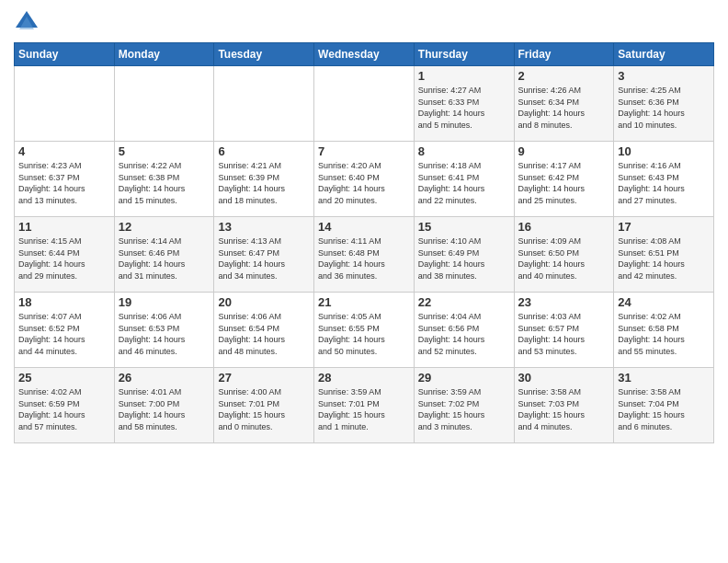 This screenshot has height=563, width=728. I want to click on day-info: Sunrise: 4:22 AM Sunset: 6:38 PM Dayligh…, so click(165, 183).